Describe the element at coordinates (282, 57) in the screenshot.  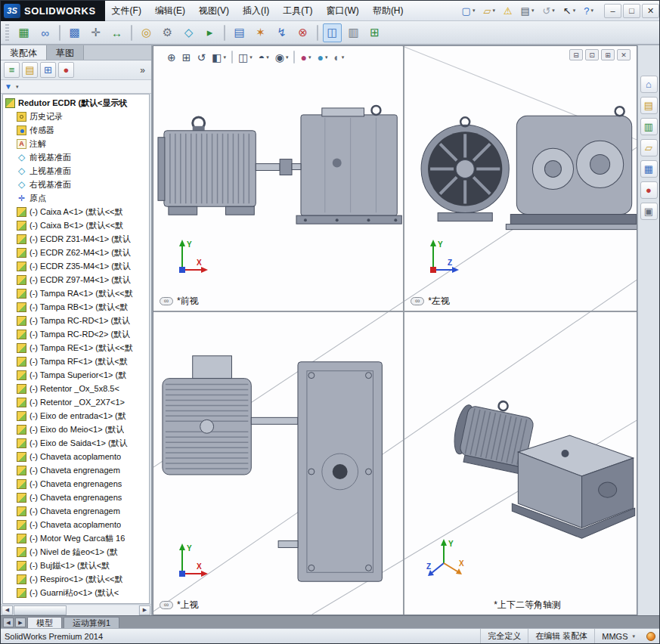
I see `hide-show-items-icon: ◉ ▾` at that location.